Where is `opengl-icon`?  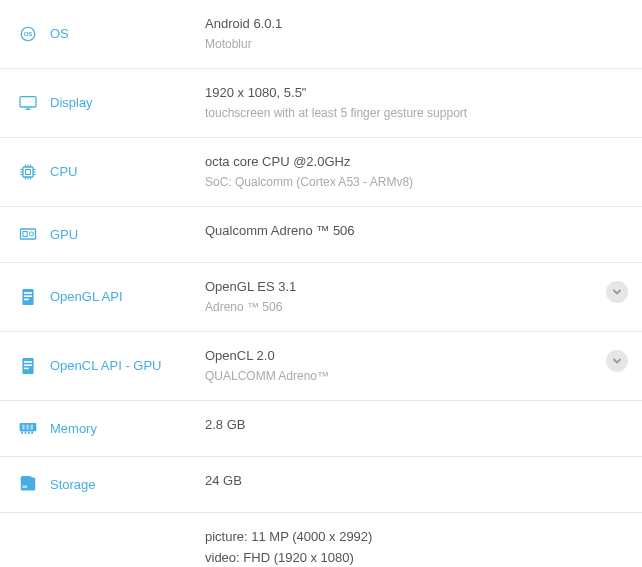 opengl-icon is located at coordinates (28, 297).